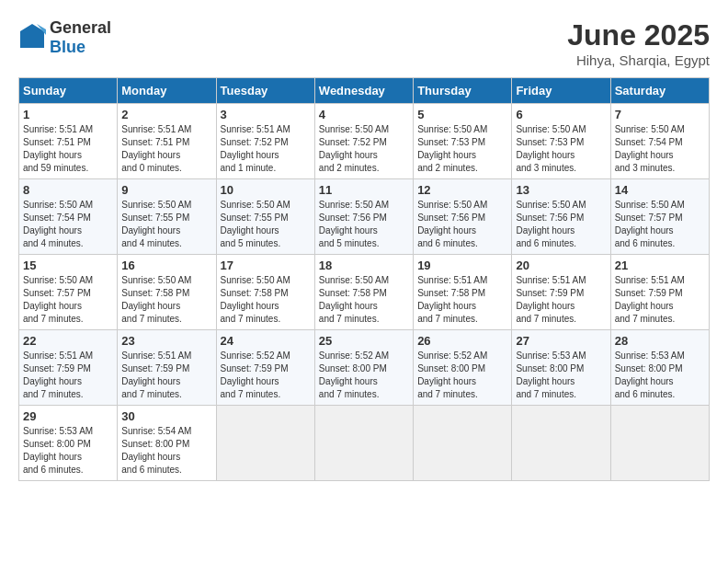 The image size is (728, 563). Describe the element at coordinates (660, 217) in the screenshot. I see `calendar-cell: 14Sunrise: 5:50 AMSunset: 7:57 PMDayligh…` at that location.